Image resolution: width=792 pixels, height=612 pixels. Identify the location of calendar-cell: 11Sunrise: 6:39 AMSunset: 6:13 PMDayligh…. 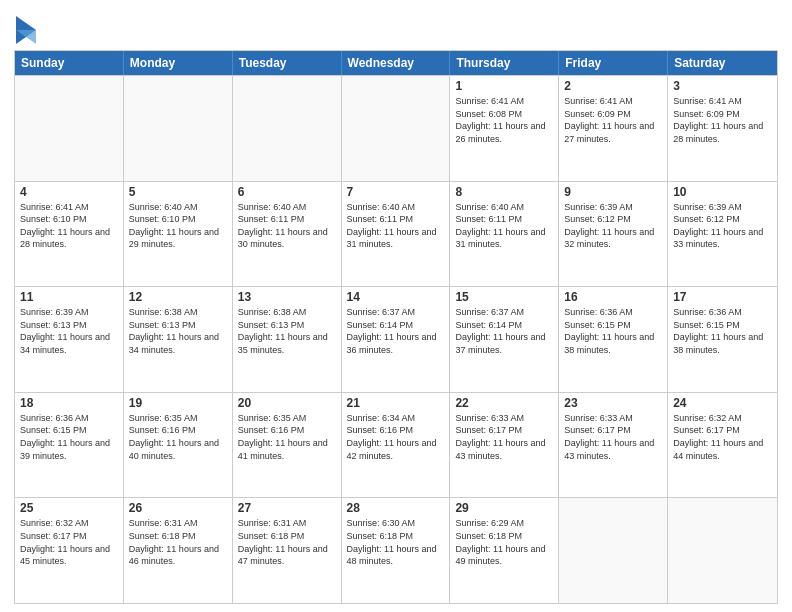
(70, 340).